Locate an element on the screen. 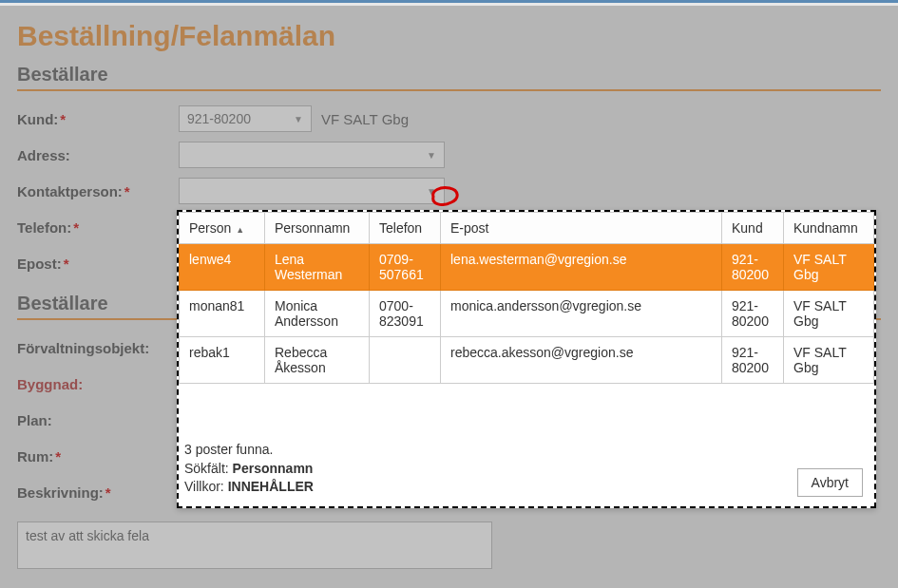  byggnad-label: Byggnad: is located at coordinates (98, 384).